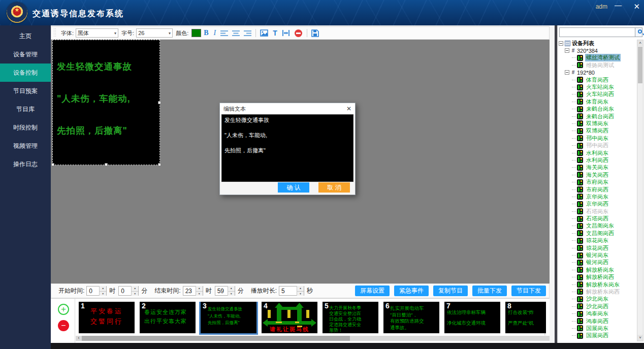 This screenshot has height=349, width=644. What do you see at coordinates (604, 284) in the screenshot?
I see `device-tree-item: 解放桥东岗东` at bounding box center [604, 284].